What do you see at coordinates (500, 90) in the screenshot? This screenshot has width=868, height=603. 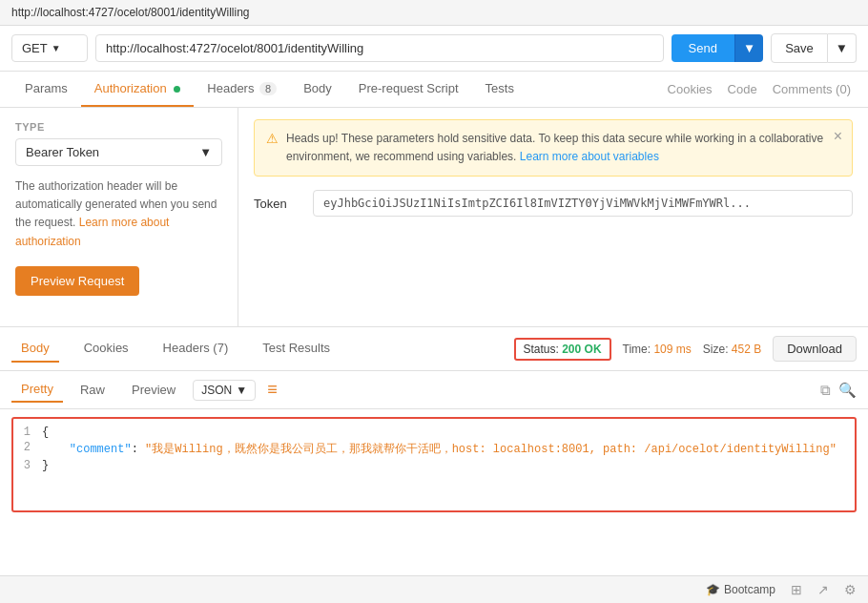 I see `tab-tests: Tests` at bounding box center [500, 90].